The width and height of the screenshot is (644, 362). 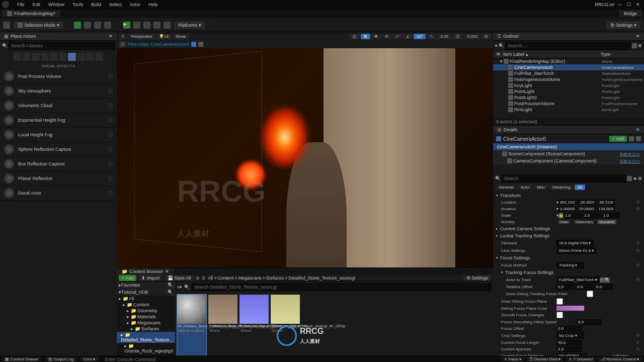 What do you see at coordinates (376, 36) in the screenshot?
I see `transform-move-icon: ✥` at bounding box center [376, 36].